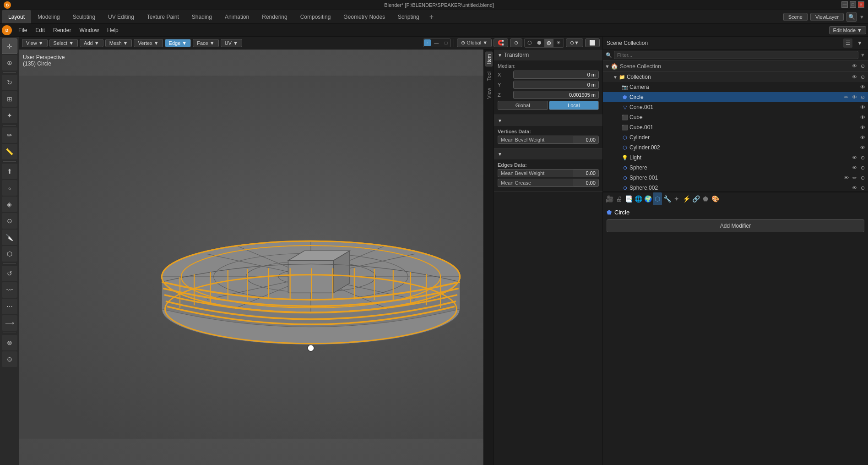 The image size is (868, 465). Describe the element at coordinates (516, 43) in the screenshot. I see `proportional-edit-button: ⊙` at that location.